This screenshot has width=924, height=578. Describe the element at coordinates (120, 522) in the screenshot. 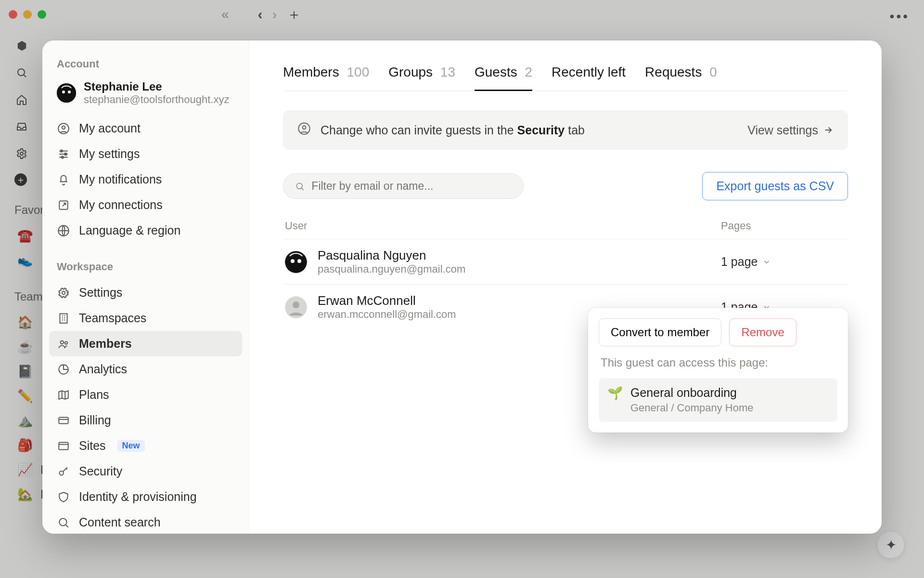

I see `sidebar-item-label: Content search` at that location.